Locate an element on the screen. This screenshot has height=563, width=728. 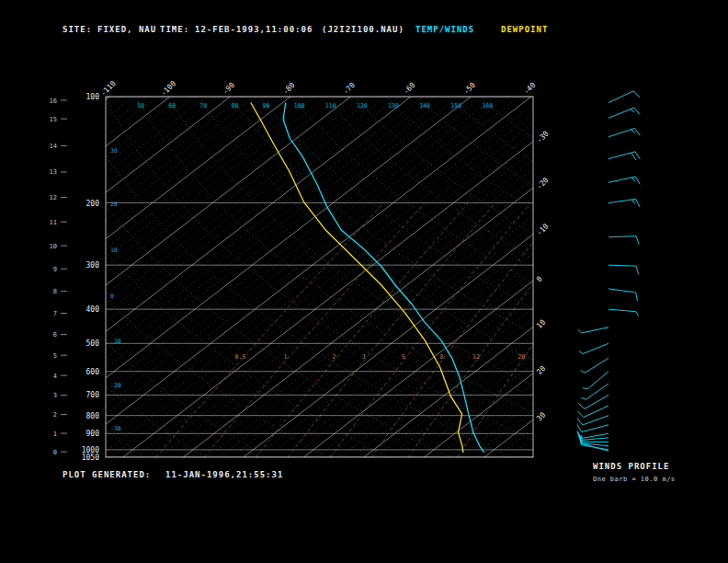
adiabat-label: -30 is located at coordinates (116, 429).